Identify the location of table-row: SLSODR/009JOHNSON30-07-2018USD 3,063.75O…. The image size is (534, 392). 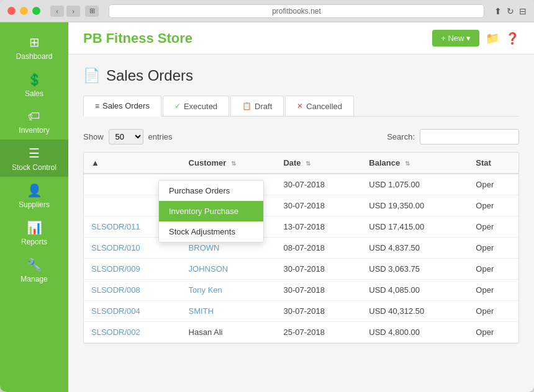
(301, 269).